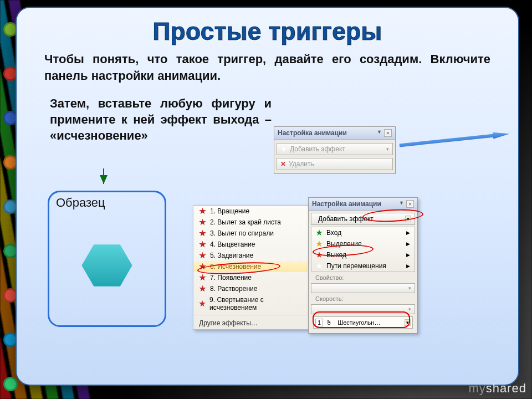 Image resolution: width=532 pixels, height=399 pixels. Describe the element at coordinates (252, 233) in the screenshot. I see `fx-item: 3. Вылет по спирали` at that location.